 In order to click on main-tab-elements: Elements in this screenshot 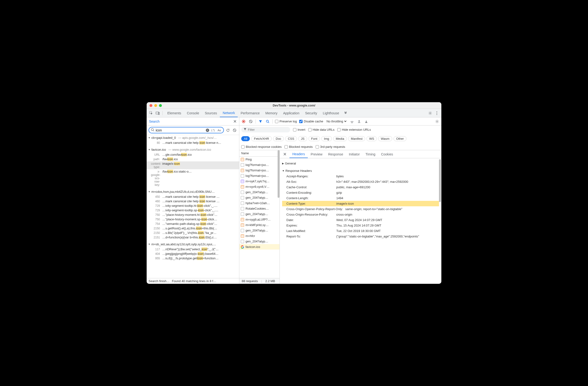, I will do `click(174, 113)`.